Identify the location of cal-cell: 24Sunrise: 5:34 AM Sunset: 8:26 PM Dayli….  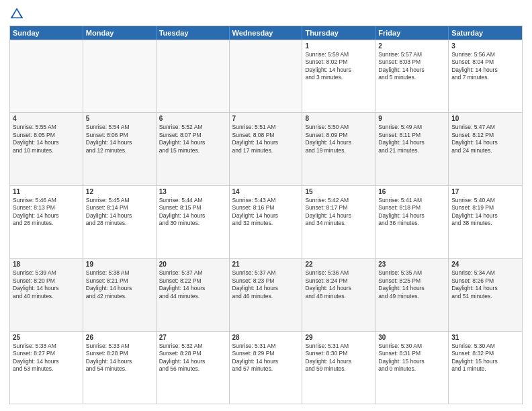
(485, 294).